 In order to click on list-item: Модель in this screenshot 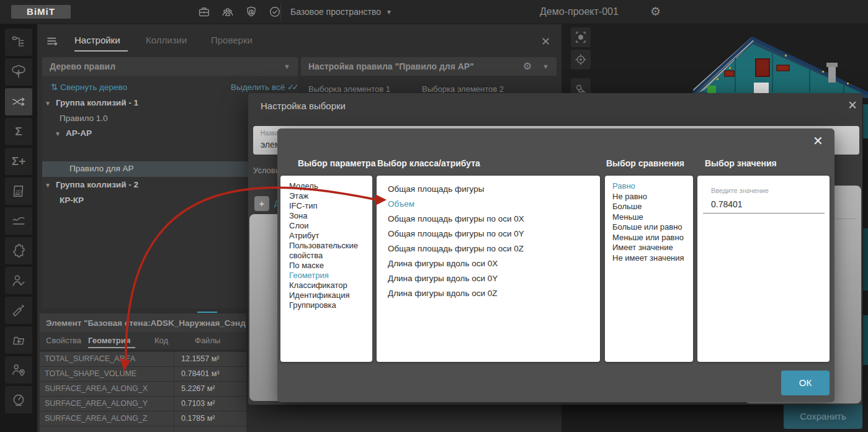, I will do `click(326, 186)`.